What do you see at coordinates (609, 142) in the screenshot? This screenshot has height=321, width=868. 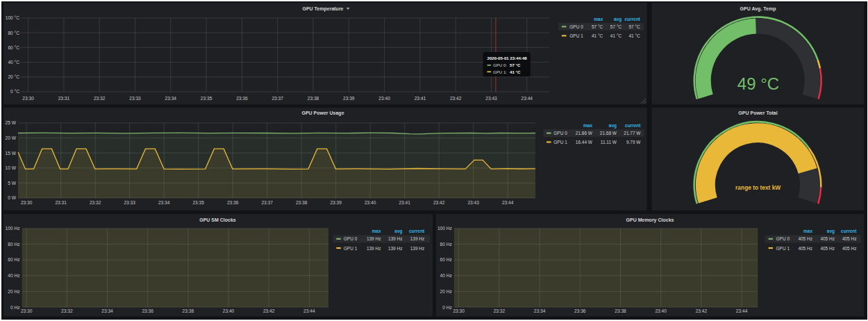 I see `svg-text: 11.11 W` at bounding box center [609, 142].